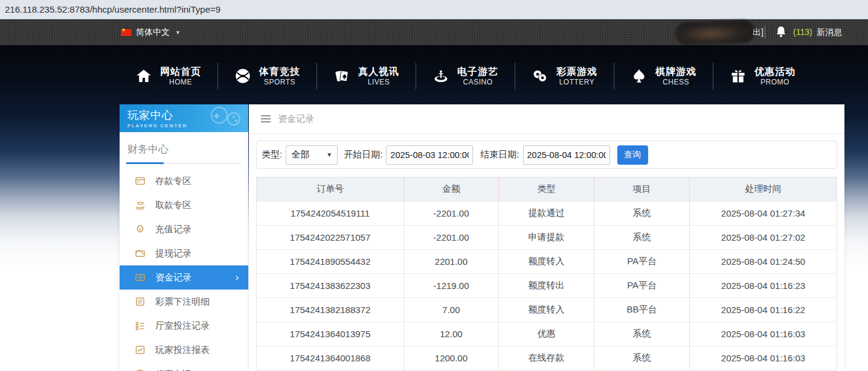 Image resolution: width=868 pixels, height=371 pixels. I want to click on nav-item-promo: 优惠活动 PROMO, so click(762, 76).